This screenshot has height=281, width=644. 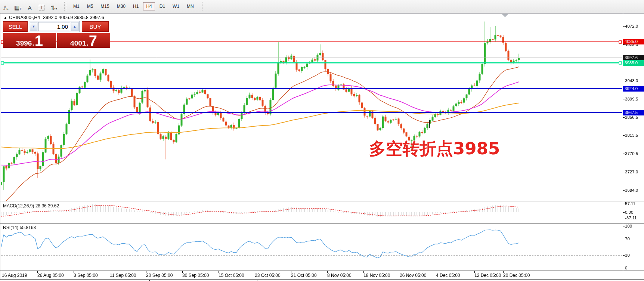 What do you see at coordinates (134, 6) in the screenshot?
I see `timeframe-toolbar: M1M5M15M30H1H4D1W1MN` at bounding box center [134, 6].